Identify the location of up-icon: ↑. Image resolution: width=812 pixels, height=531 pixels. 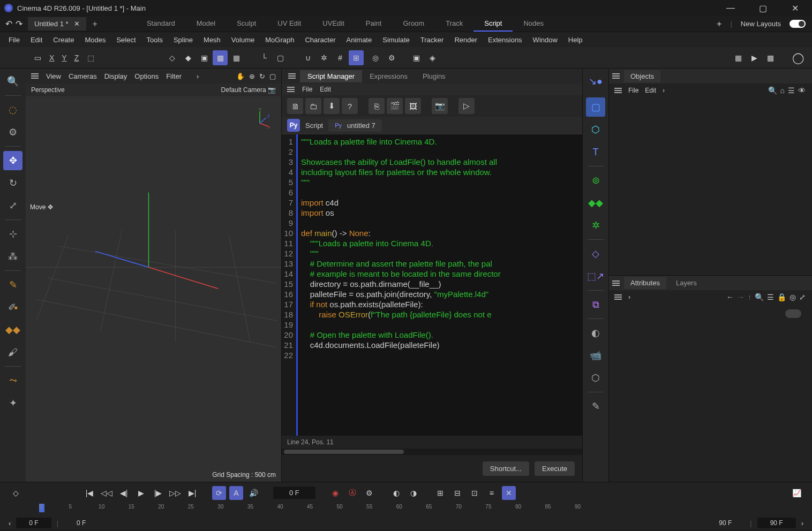
(750, 297).